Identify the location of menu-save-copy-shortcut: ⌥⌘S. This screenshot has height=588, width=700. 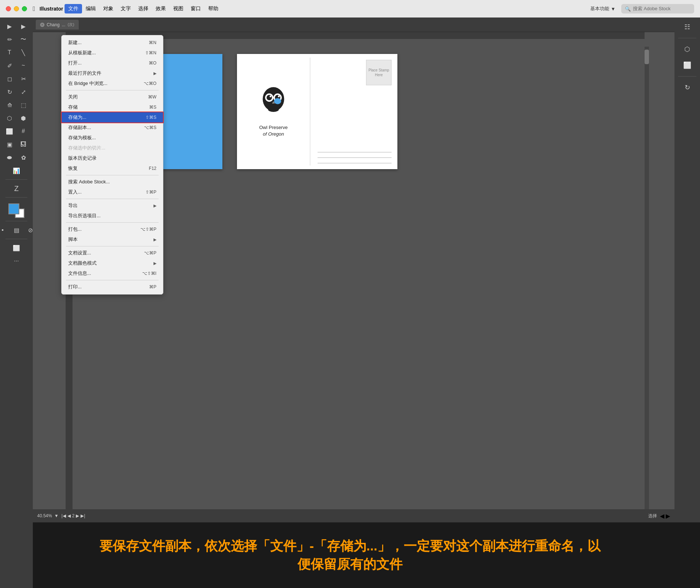
(150, 128).